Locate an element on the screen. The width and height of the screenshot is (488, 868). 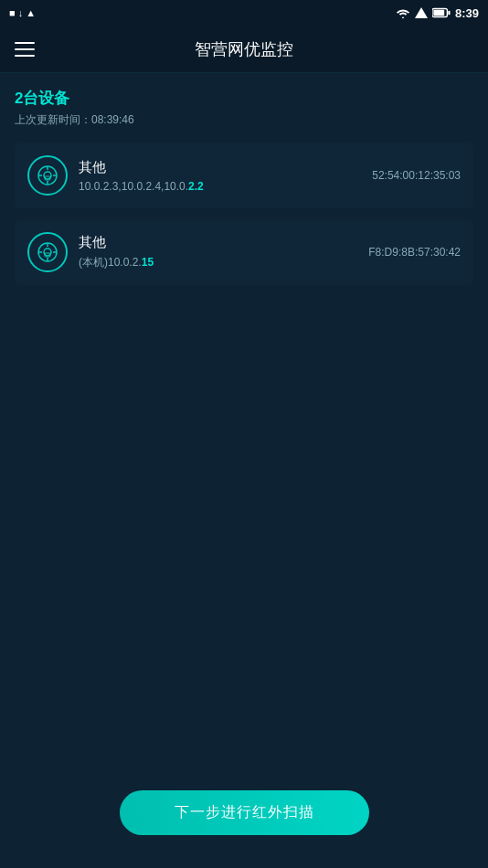
device-name-2: 其他 is located at coordinates (223, 243).